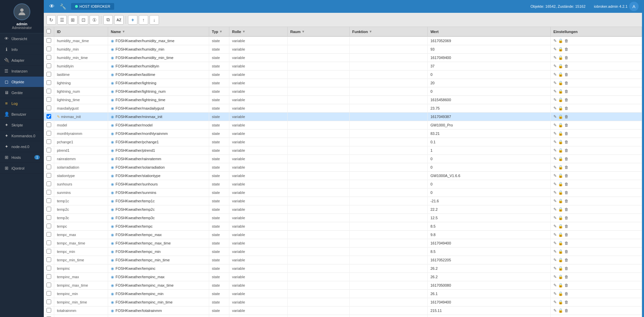 The width and height of the screenshot is (644, 317). What do you see at coordinates (51, 20) in the screenshot?
I see `refresh-button: ↻` at bounding box center [51, 20].